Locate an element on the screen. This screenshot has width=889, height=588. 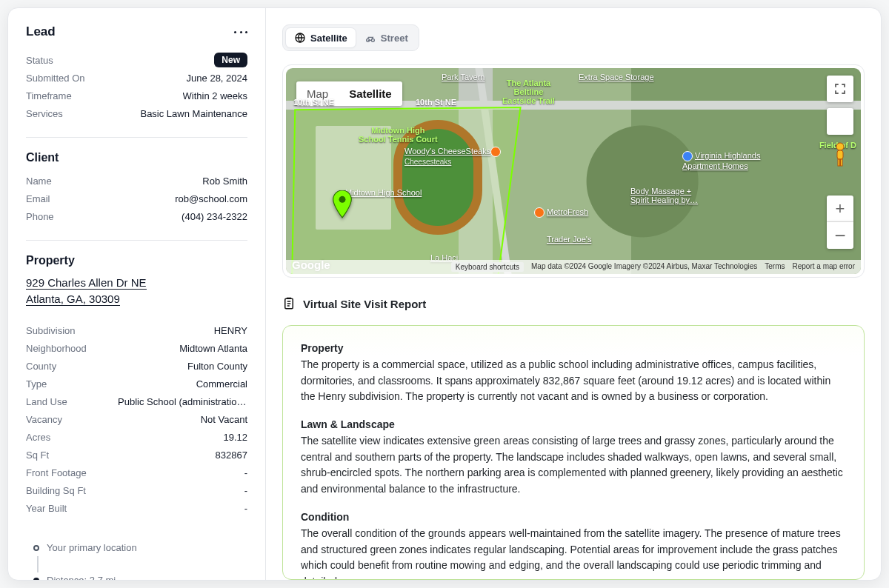
report-p-lawn: The satellite view indicates extensive g… is located at coordinates (573, 465).